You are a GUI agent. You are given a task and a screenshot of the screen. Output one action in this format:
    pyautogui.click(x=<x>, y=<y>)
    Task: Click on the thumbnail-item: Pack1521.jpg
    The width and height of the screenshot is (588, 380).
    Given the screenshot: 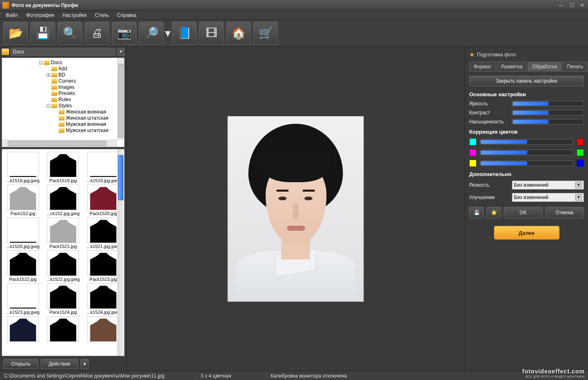 What is the action you would take?
    pyautogui.click(x=63, y=233)
    